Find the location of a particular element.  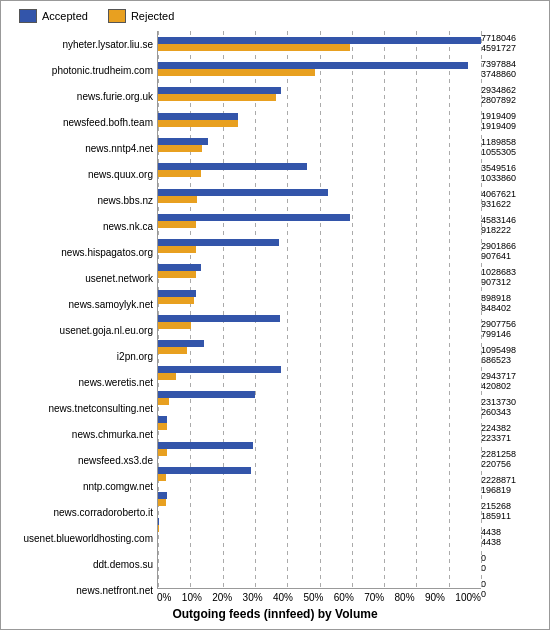

y-label: nntp.comgw.net is located at coordinates (81, 486).